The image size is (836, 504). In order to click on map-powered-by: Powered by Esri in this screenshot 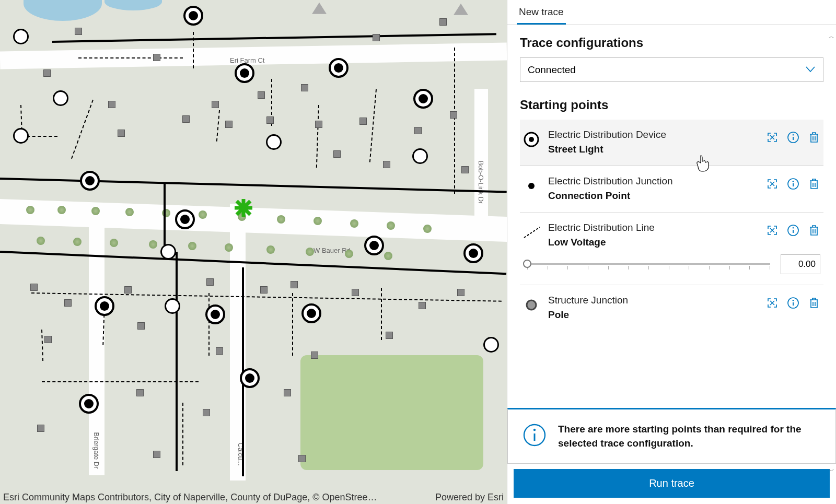, I will do `click(465, 497)`.